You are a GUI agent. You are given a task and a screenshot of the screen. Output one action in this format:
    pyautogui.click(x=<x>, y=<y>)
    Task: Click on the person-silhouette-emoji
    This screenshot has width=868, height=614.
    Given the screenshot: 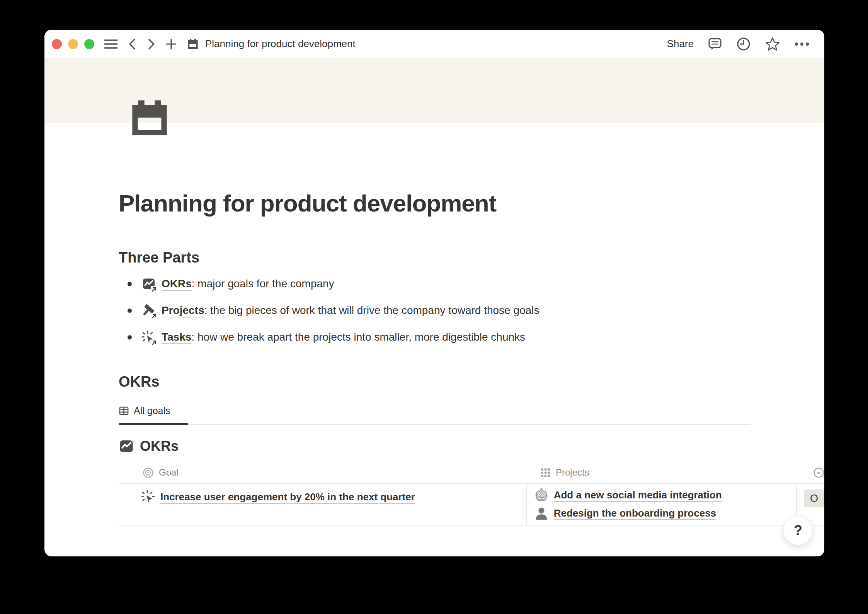 What is the action you would take?
    pyautogui.click(x=541, y=513)
    